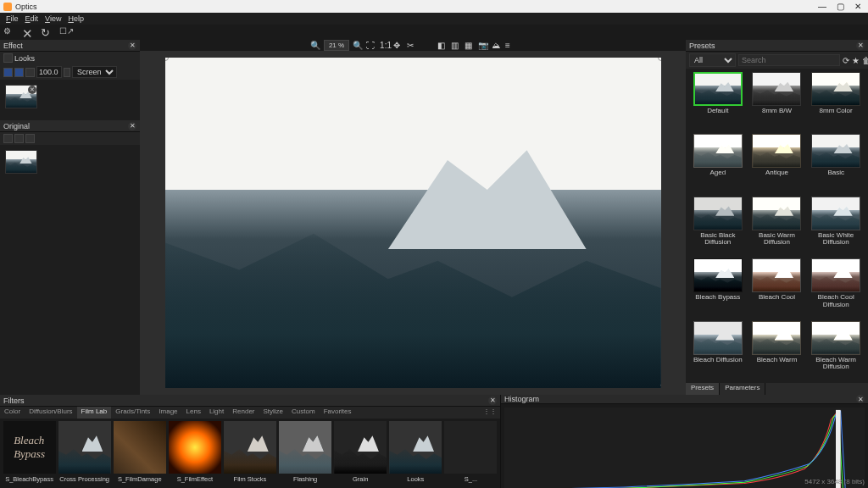 The height and width of the screenshot is (488, 868). Describe the element at coordinates (490, 413) in the screenshot. I see `filter-tabs-more-icon: ⋮⋮` at that location.